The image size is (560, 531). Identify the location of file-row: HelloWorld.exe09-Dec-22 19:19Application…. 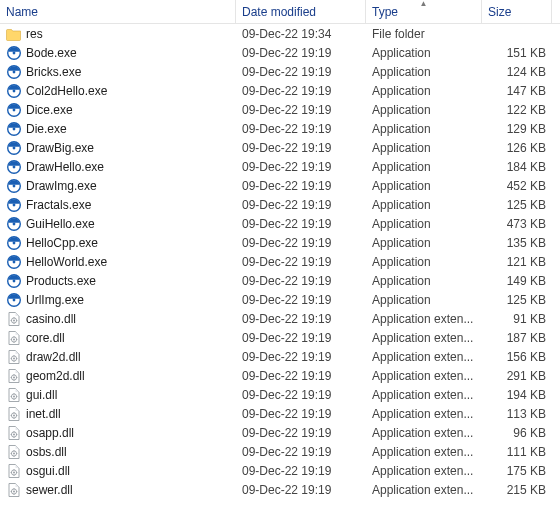
(280, 262).